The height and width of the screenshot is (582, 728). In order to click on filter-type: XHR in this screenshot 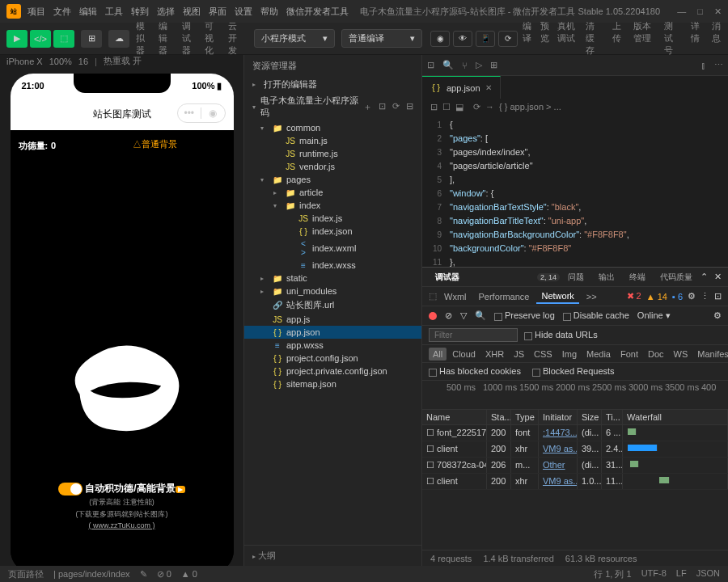, I will do `click(495, 354)`.